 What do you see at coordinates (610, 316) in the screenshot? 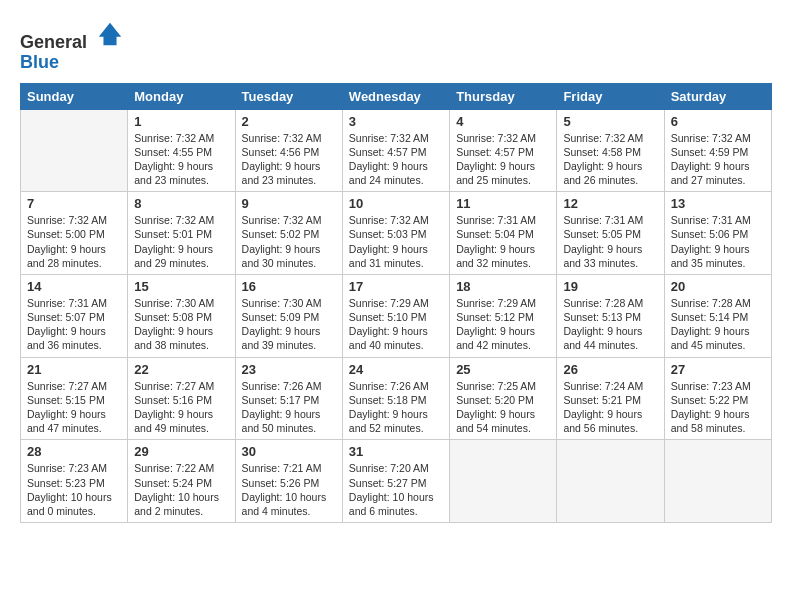
I see `calendar-cell: 19Sunrise: 7:28 AMSunset: 5:13 PMDayligh…` at bounding box center [610, 316].